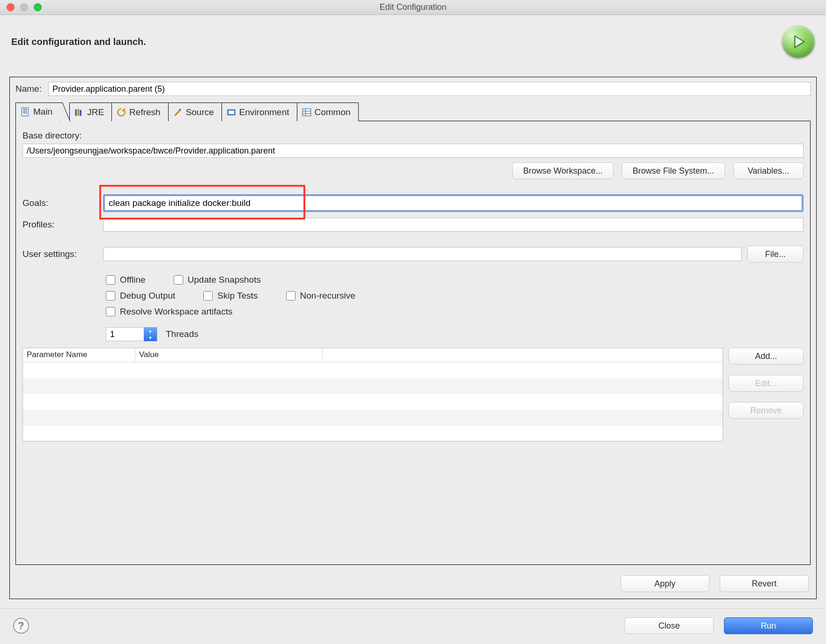  What do you see at coordinates (768, 626) in the screenshot?
I see `run-button: Run` at bounding box center [768, 626].